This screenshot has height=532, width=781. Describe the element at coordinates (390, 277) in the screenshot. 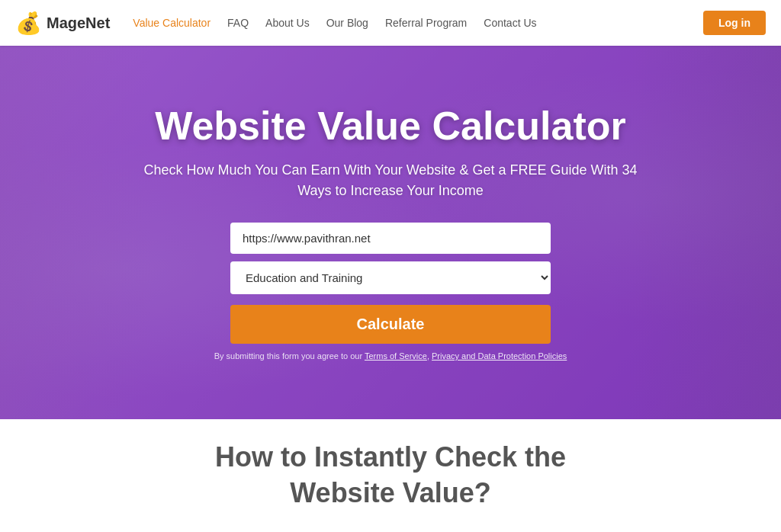

I see `category-select: Education and Training Business Technolo…` at that location.